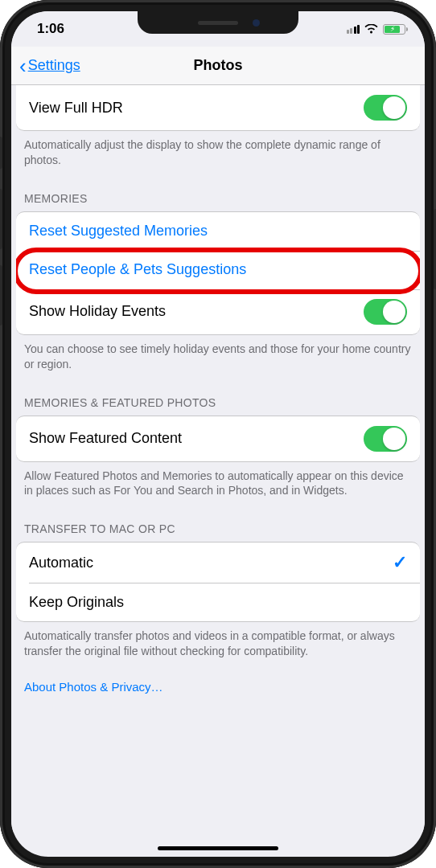 This screenshot has height=868, width=436. What do you see at coordinates (55, 66) in the screenshot?
I see `back-label: Settings` at bounding box center [55, 66].